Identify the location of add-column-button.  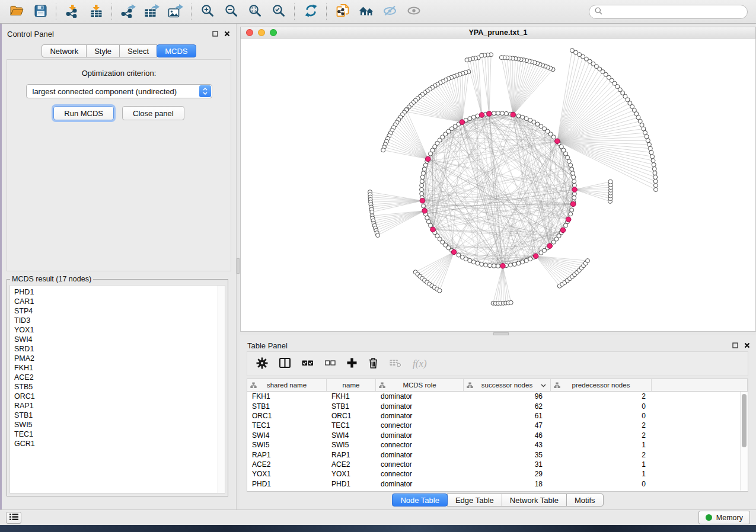
(352, 364).